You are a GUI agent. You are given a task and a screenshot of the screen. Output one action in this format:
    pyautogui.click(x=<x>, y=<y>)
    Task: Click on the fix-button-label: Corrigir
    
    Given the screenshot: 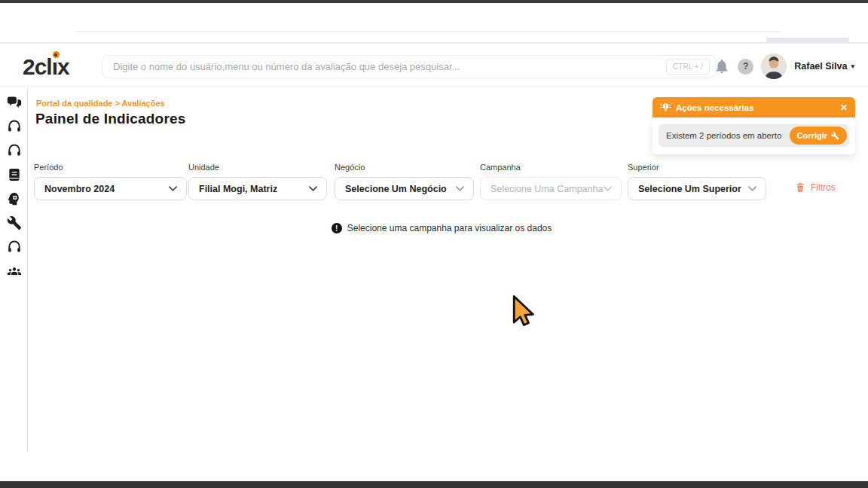 What is the action you would take?
    pyautogui.click(x=812, y=136)
    